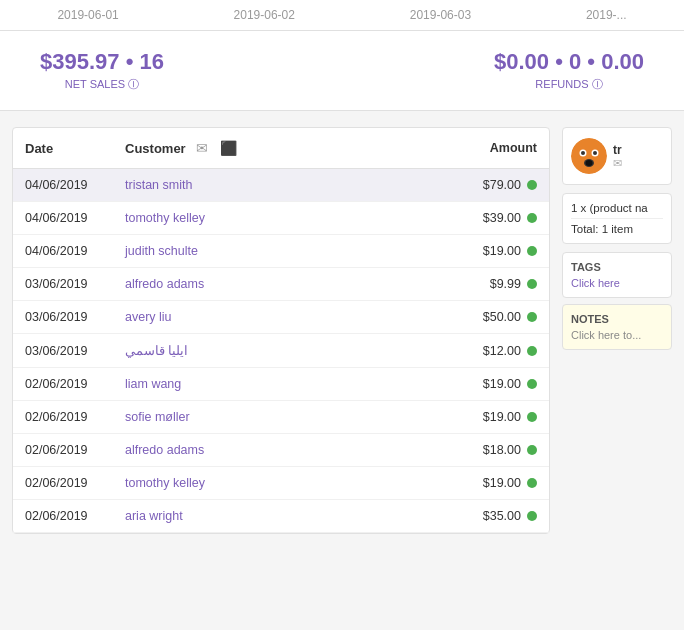  Describe the element at coordinates (481, 450) in the screenshot. I see `row-amount: $18.00` at that location.